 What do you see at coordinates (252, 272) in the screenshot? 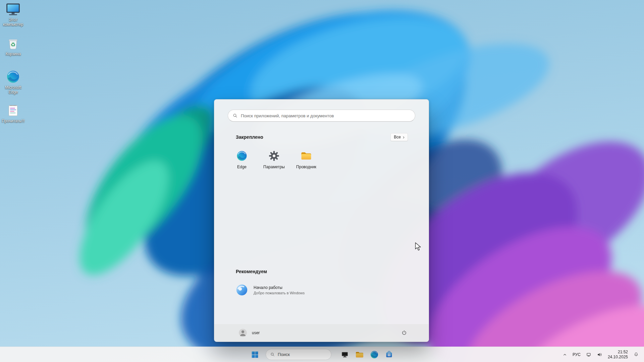
I see `recommended-section-header: Рекомендуем` at bounding box center [252, 272].